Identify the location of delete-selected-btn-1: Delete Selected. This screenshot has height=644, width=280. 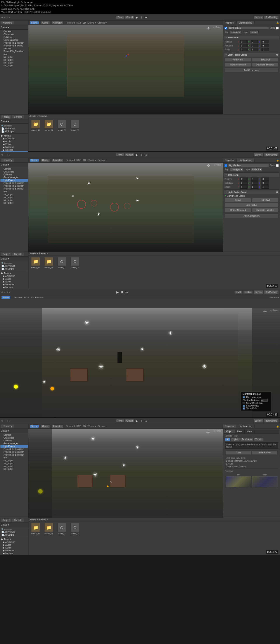
(238, 64).